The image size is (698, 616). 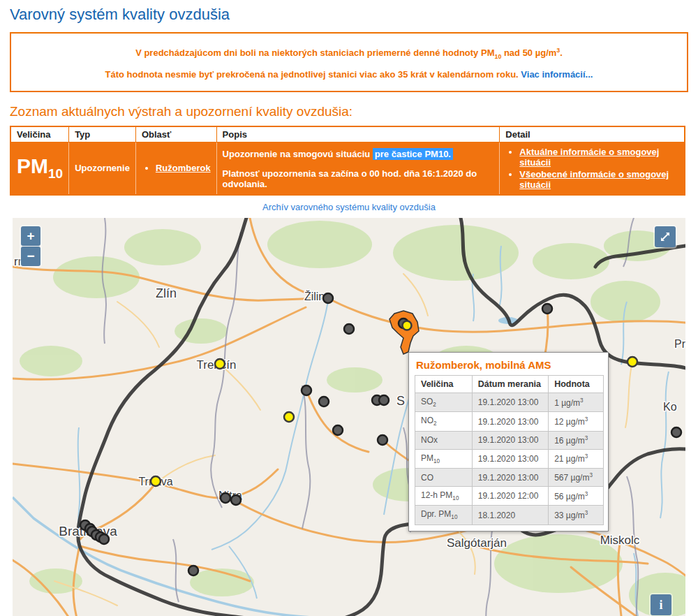 I want to click on more-info-link: Viac informácií..., so click(x=557, y=74).